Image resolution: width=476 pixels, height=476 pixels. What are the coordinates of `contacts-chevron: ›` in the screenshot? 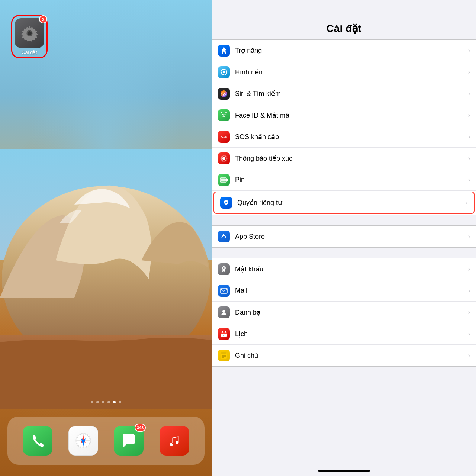 It's located at (469, 312).